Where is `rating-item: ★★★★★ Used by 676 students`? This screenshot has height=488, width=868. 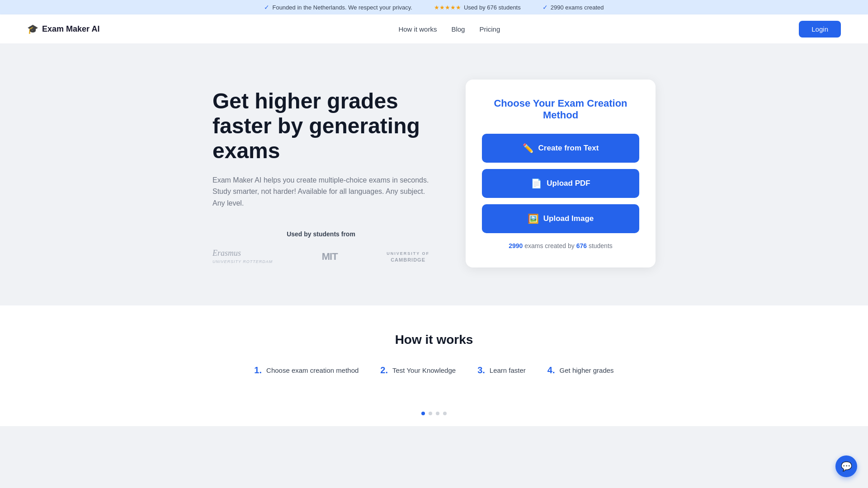 rating-item: ★★★★★ Used by 676 students is located at coordinates (477, 7).